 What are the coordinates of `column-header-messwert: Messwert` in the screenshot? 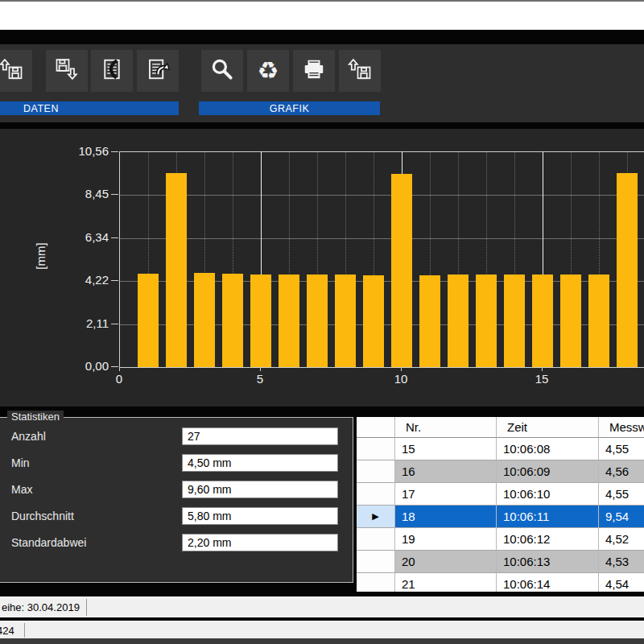 It's located at (621, 427).